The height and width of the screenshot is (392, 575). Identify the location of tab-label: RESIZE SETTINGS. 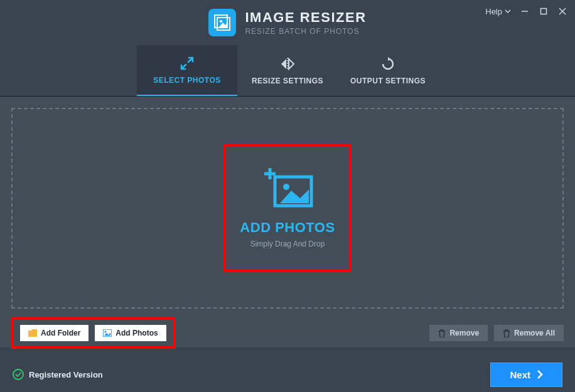
(288, 81).